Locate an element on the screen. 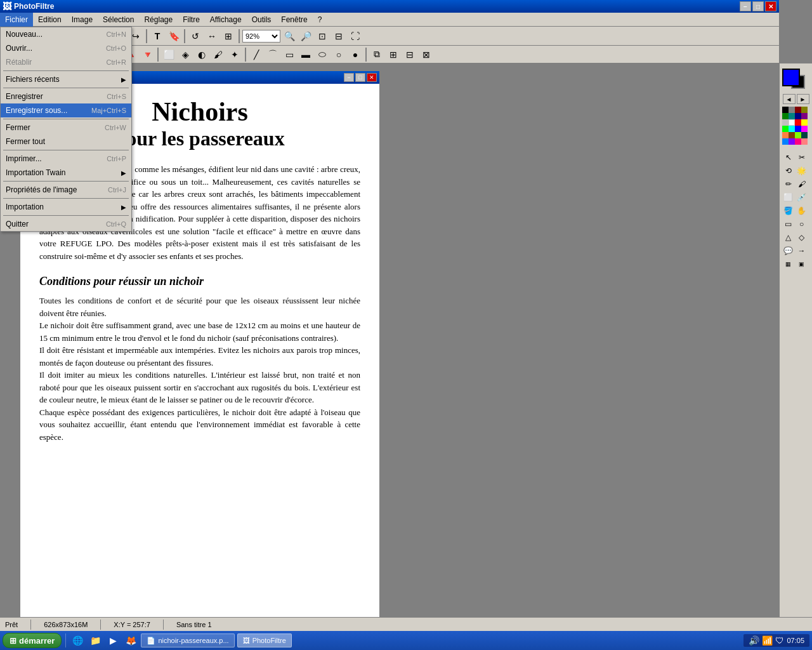 The height and width of the screenshot is (650, 812). menu-selection: Sélection is located at coordinates (118, 20).